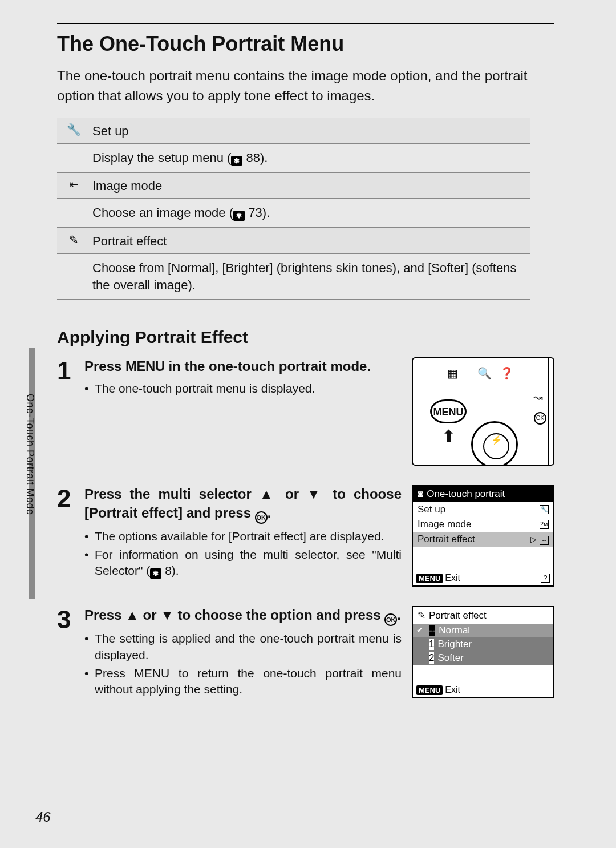  I want to click on lcd-title: ◙ One-touch portrait, so click(483, 494).